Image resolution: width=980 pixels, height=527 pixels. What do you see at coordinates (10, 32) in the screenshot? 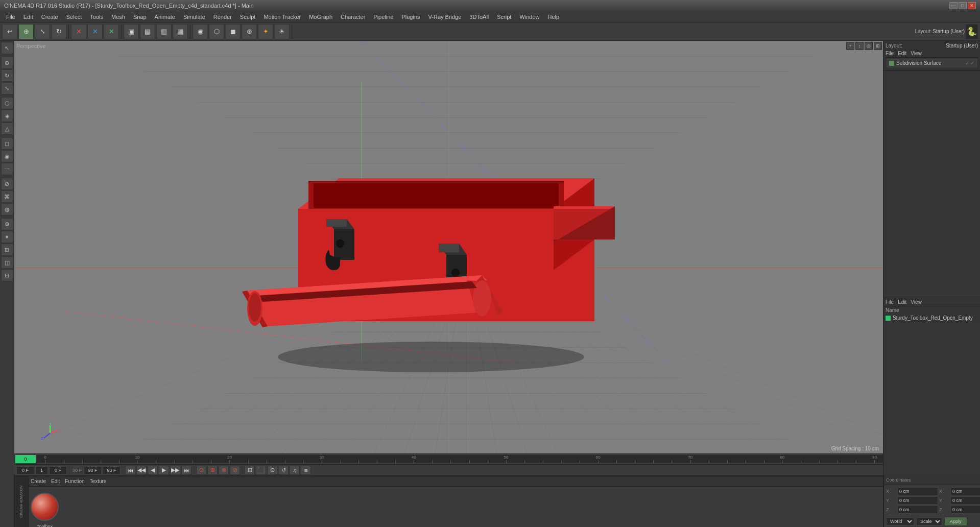
I see `undo-button: ↩` at bounding box center [10, 32].